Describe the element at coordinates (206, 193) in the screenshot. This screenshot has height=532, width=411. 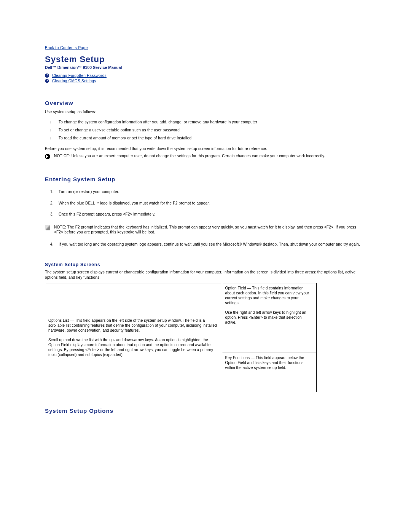
I see `step-item: Turn on (or restart) your computer.` at that location.